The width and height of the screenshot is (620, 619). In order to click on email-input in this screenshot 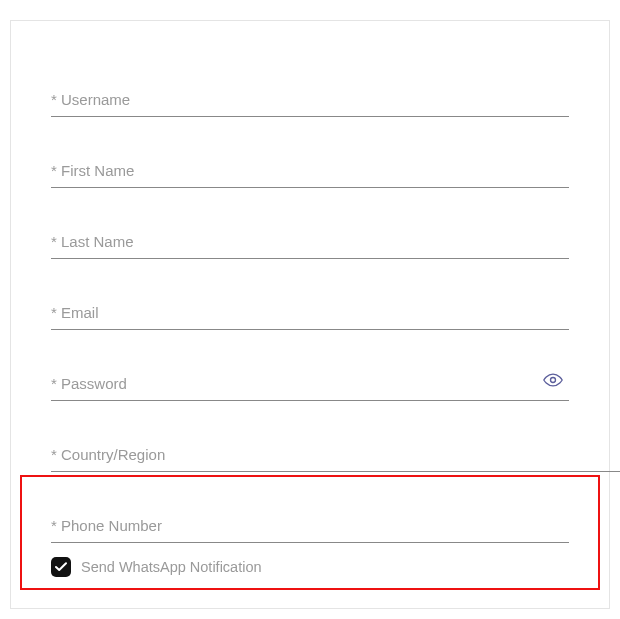, I will do `click(310, 314)`.